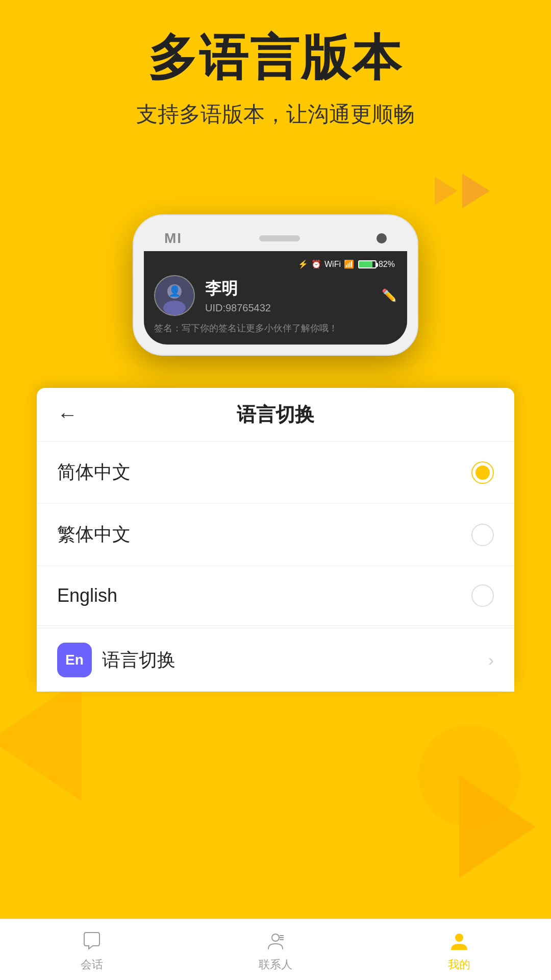 Image resolution: width=551 pixels, height=980 pixels. Describe the element at coordinates (276, 414) in the screenshot. I see `modal-header: ← 语言切换` at that location.